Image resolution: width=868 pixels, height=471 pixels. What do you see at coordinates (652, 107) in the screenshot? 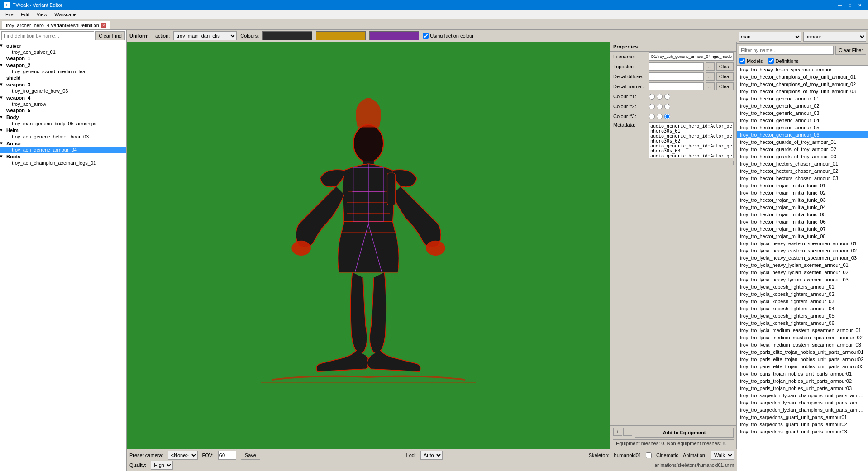
I see `colour2-radio-off` at bounding box center [652, 107].